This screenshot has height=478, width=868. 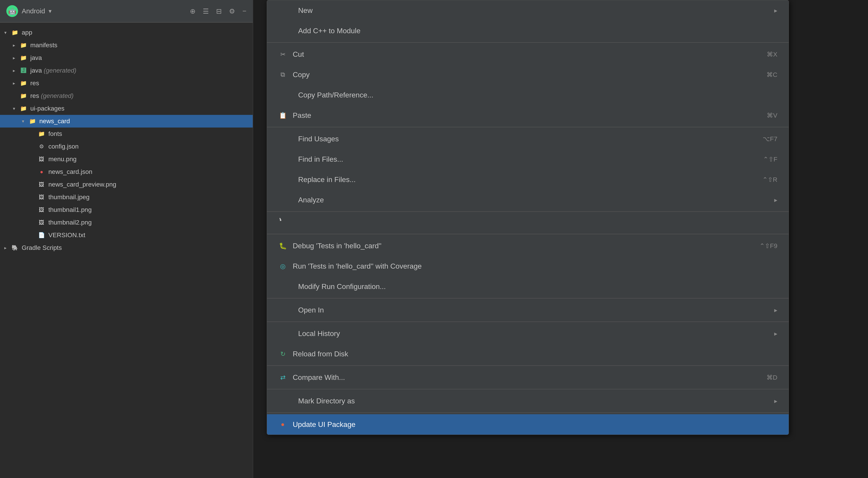 I want to click on menu-item-compare-with: ⇄ Compare With... ⌘D, so click(x=528, y=378).